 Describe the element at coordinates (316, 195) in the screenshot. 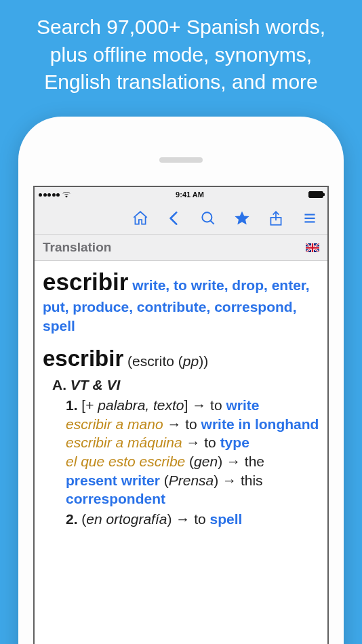

I see `battery-icon` at that location.